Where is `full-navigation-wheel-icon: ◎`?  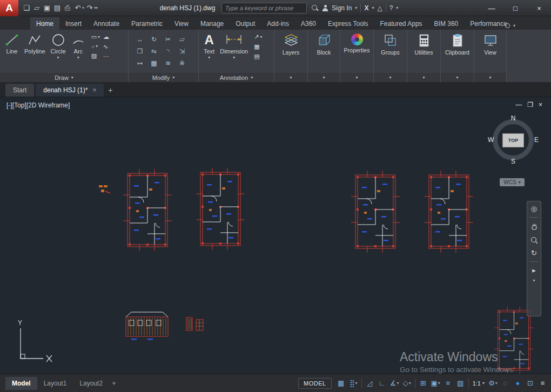
full-navigation-wheel-icon: ◎ is located at coordinates (534, 208).